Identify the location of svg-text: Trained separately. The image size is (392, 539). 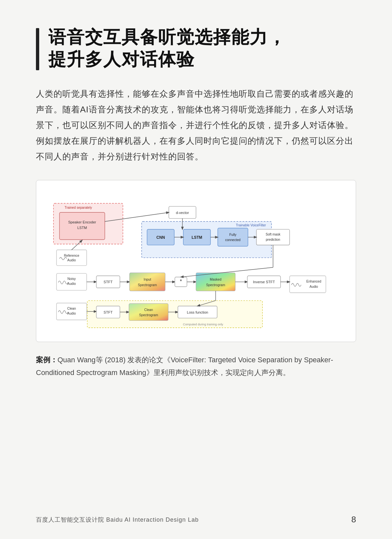
(78, 208).